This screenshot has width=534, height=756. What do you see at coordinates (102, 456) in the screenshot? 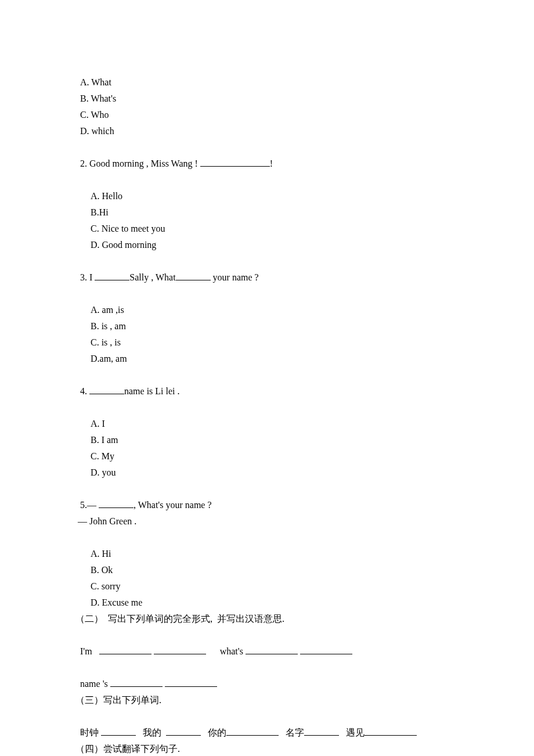
I see `q4-c: C. My` at bounding box center [102, 456].